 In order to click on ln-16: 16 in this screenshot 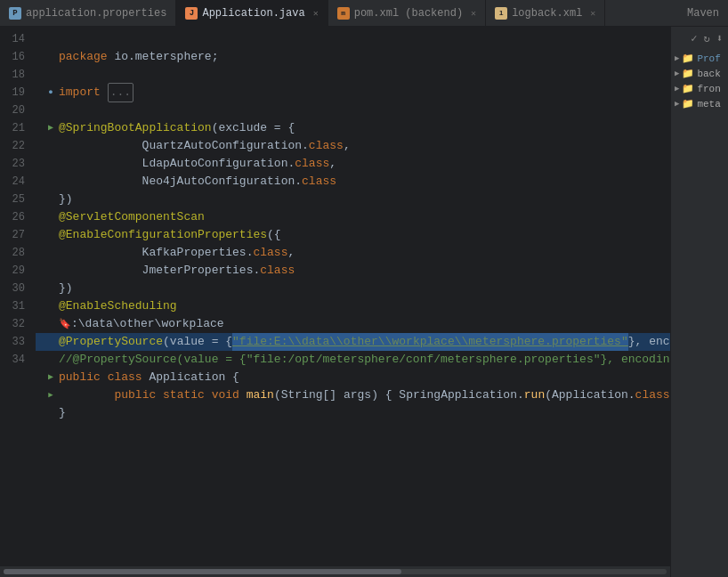, I will do `click(15, 57)`.